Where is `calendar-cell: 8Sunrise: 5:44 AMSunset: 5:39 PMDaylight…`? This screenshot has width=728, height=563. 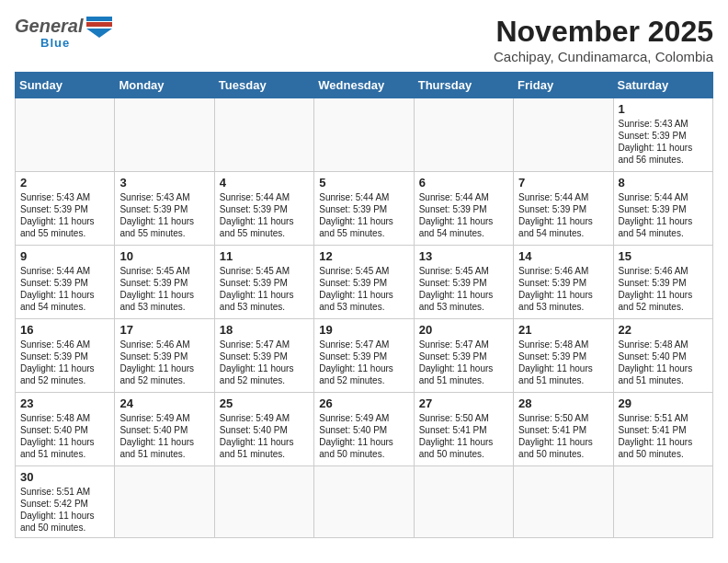 calendar-cell: 8Sunrise: 5:44 AMSunset: 5:39 PMDaylight… is located at coordinates (663, 209).